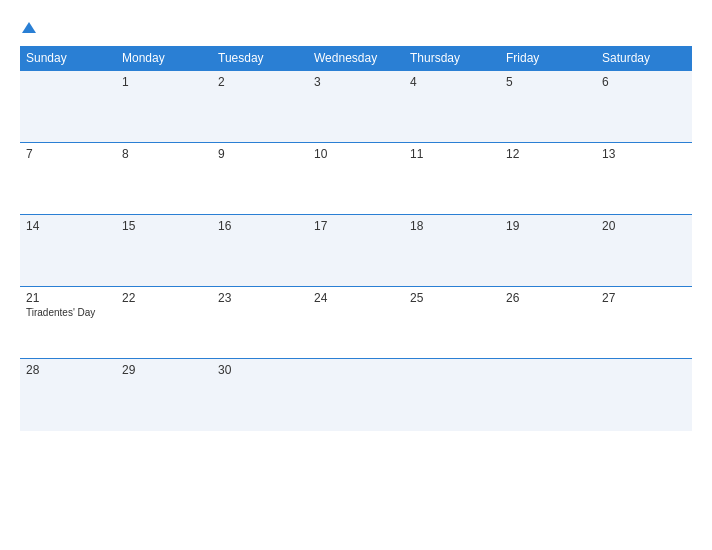 The width and height of the screenshot is (712, 550). I want to click on day-number: 10, so click(356, 154).